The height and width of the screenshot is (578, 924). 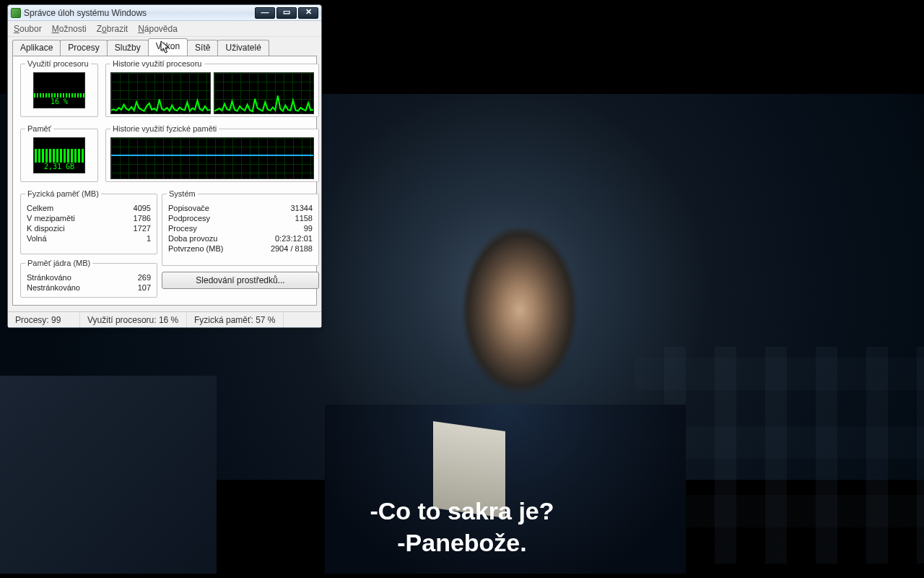 What do you see at coordinates (165, 29) in the screenshot?
I see `menubar: Soubor Možnosti Zobrazit Nápověda` at bounding box center [165, 29].